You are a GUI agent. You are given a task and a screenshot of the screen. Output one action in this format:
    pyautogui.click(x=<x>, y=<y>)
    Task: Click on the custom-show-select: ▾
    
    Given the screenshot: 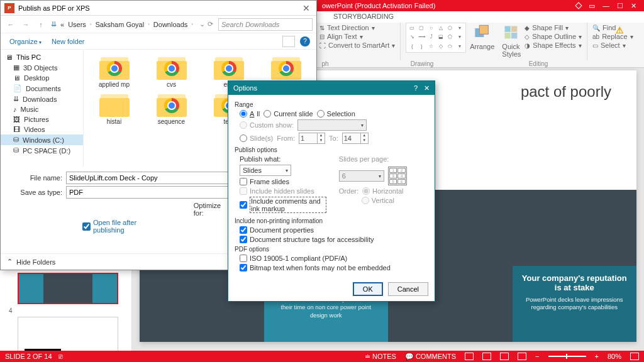 What is the action you would take?
    pyautogui.click(x=332, y=125)
    